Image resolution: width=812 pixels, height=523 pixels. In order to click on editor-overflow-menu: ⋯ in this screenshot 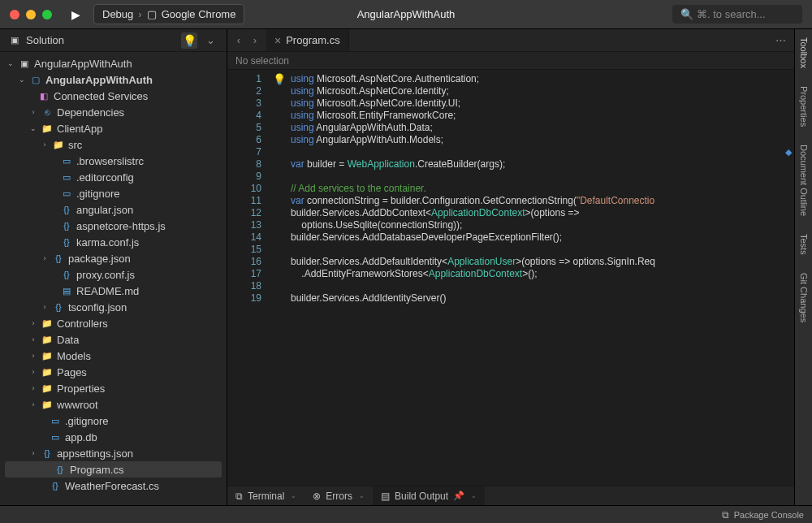, I will do `click(781, 41)`.